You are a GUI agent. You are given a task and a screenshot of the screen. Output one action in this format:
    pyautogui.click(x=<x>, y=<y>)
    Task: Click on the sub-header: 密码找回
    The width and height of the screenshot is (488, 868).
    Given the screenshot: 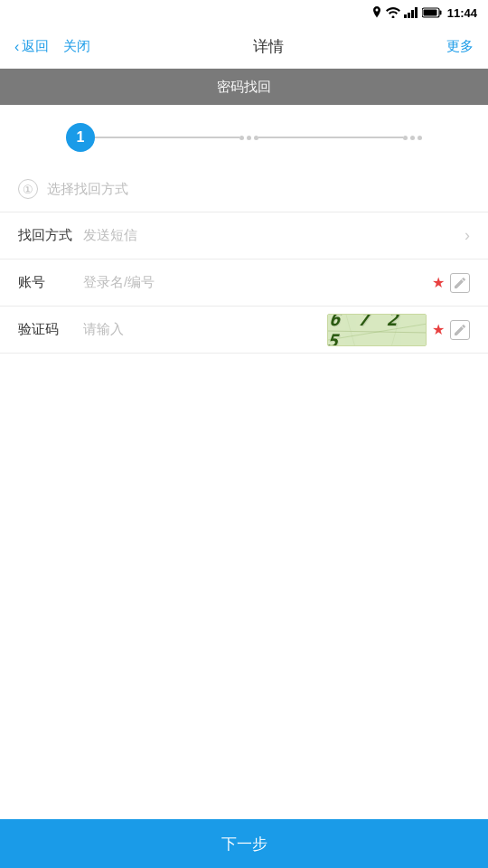 What is the action you would take?
    pyautogui.click(x=244, y=87)
    